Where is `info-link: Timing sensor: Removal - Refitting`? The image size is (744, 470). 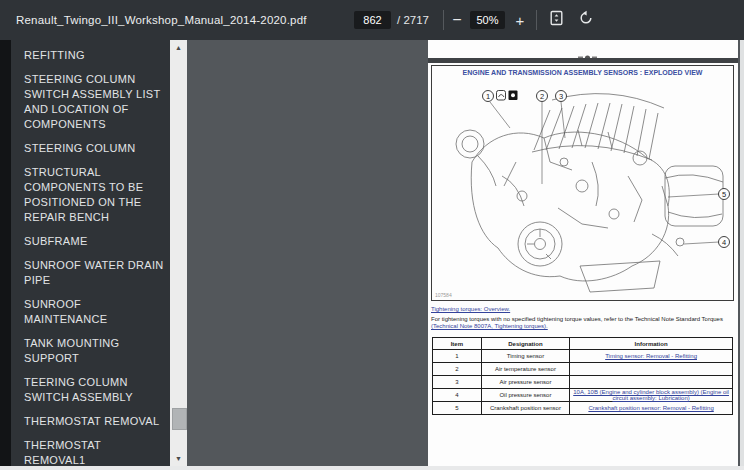 info-link: Timing sensor: Removal - Refitting is located at coordinates (651, 356).